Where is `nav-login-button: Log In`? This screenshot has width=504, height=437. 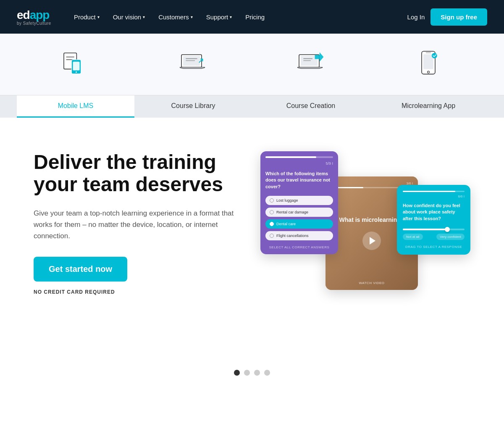 nav-login-button: Log In is located at coordinates (416, 17).